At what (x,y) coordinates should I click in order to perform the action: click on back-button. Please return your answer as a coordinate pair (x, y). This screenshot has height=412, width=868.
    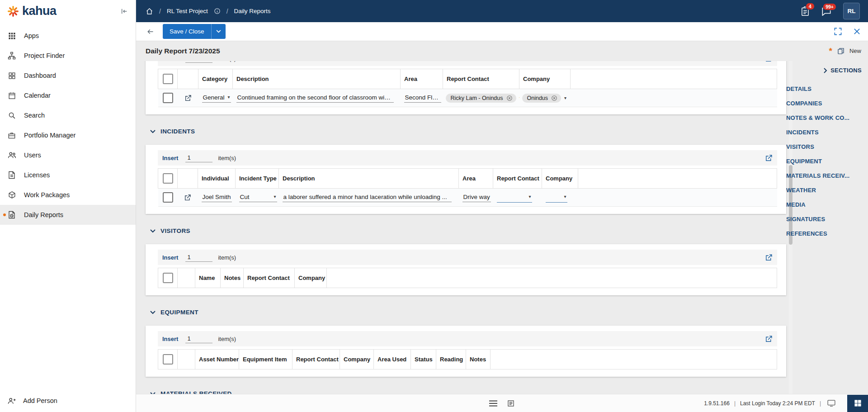
    Looking at the image, I should click on (150, 32).